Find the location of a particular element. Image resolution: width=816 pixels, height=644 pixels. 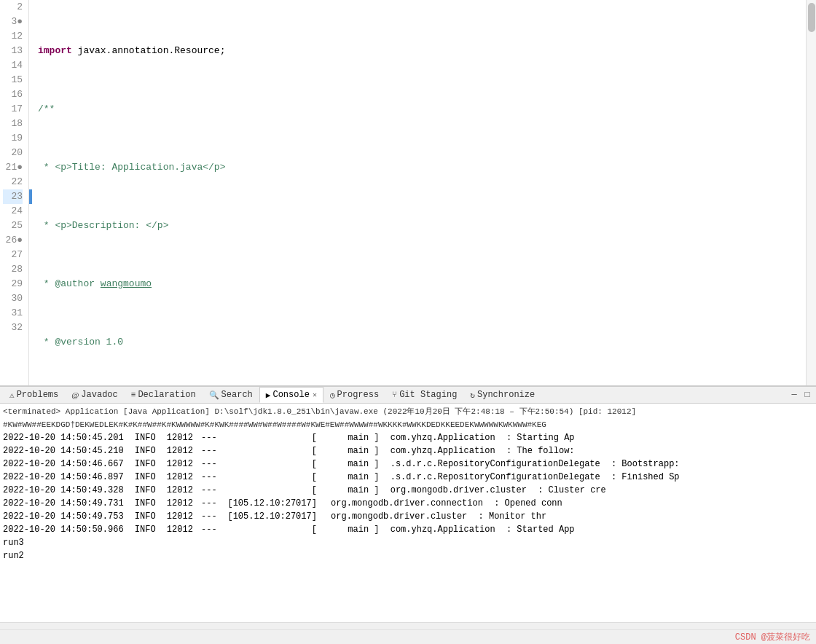

console-log-line-1: 2022-10-20 14:50:45.201 INFO 12012 --- [… is located at coordinates (408, 438).